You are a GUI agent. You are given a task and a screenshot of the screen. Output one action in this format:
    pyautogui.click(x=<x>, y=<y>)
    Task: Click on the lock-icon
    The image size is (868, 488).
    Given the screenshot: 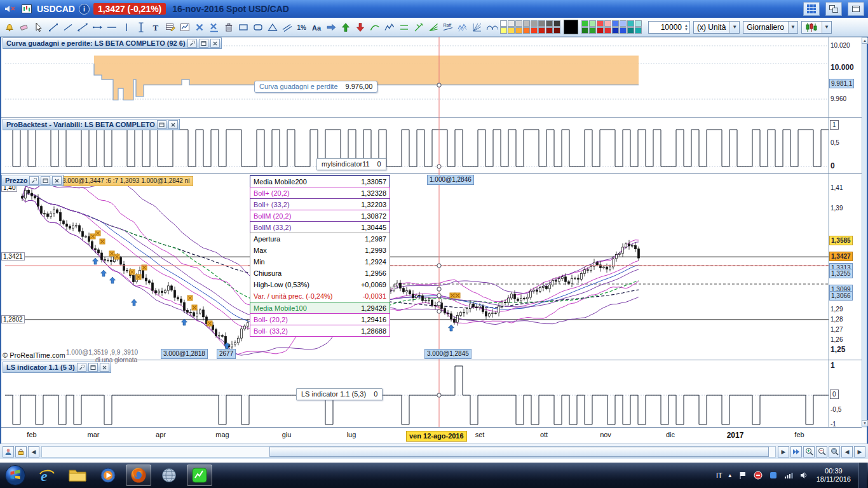 What is the action you would take?
    pyautogui.click(x=21, y=452)
    